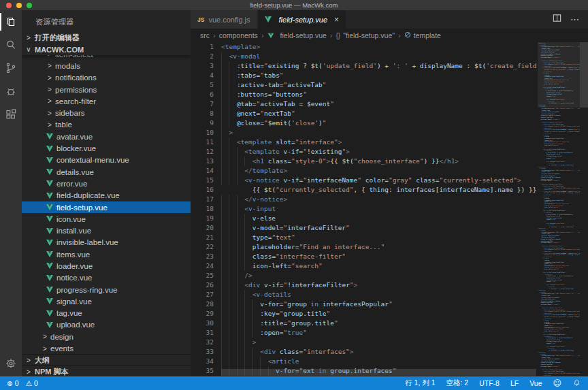 The width and height of the screenshot is (588, 390). What do you see at coordinates (423, 35) in the screenshot?
I see `breadcrumb-item-template: template` at bounding box center [423, 35].